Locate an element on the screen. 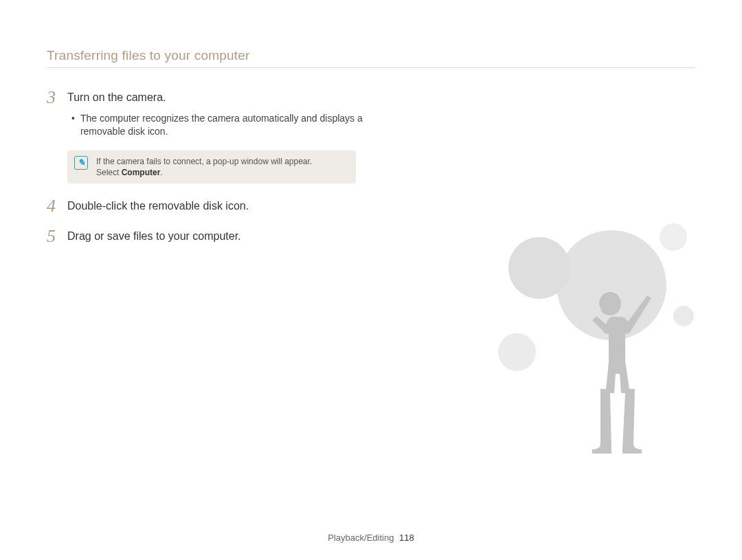 Image resolution: width=742 pixels, height=560 pixels. page-title: Transferring files to your computer is located at coordinates (371, 58).